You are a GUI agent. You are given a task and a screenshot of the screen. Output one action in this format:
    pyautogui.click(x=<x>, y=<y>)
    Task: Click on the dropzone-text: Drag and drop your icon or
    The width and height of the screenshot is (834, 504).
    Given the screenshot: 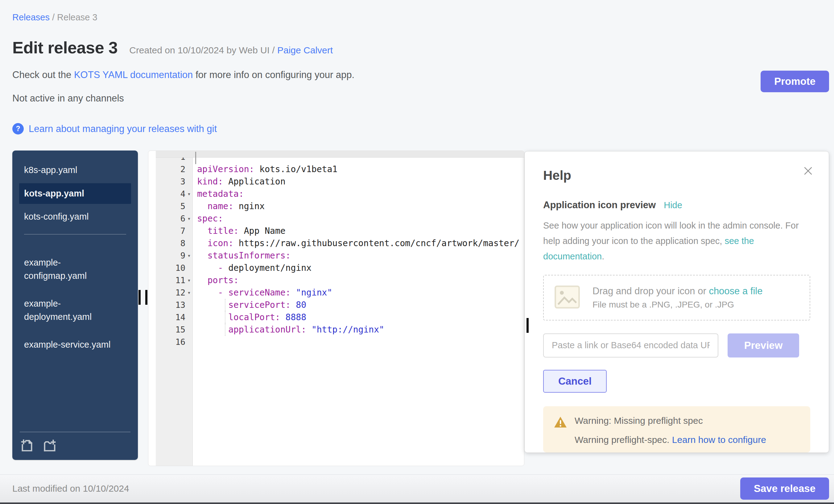 What is the action you would take?
    pyautogui.click(x=651, y=291)
    